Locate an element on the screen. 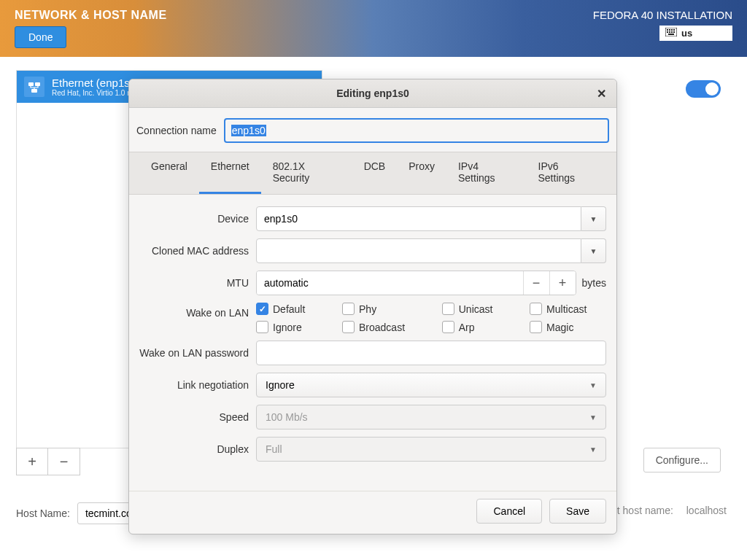  done-button: Done is located at coordinates (41, 37).